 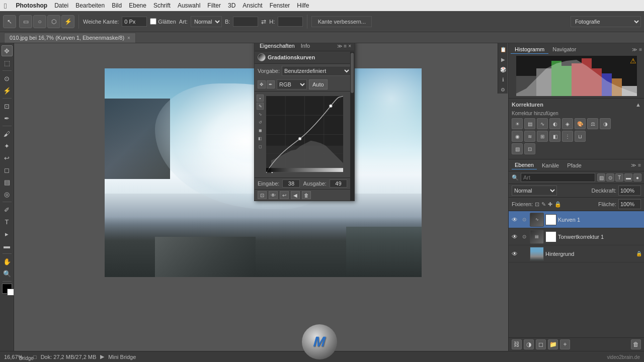 What do you see at coordinates (630, 204) in the screenshot?
I see `flaeche-input` at bounding box center [630, 204].